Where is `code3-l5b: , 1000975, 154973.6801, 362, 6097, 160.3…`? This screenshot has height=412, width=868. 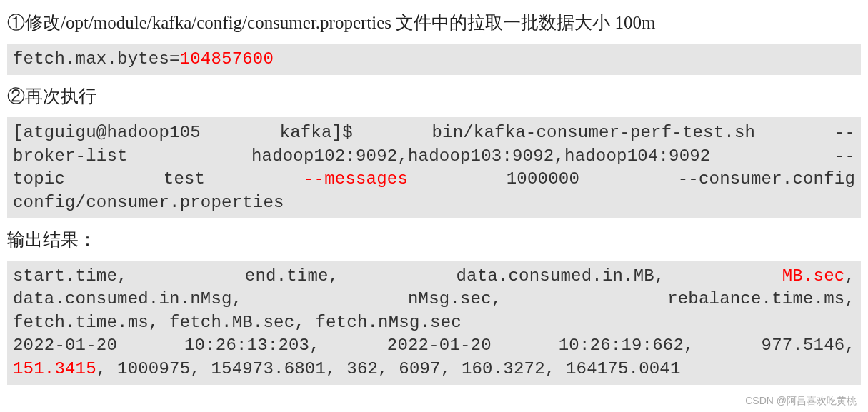 code3-l5b: , 1000975, 154973.6801, 362, 6097, 160.3… is located at coordinates (389, 368).